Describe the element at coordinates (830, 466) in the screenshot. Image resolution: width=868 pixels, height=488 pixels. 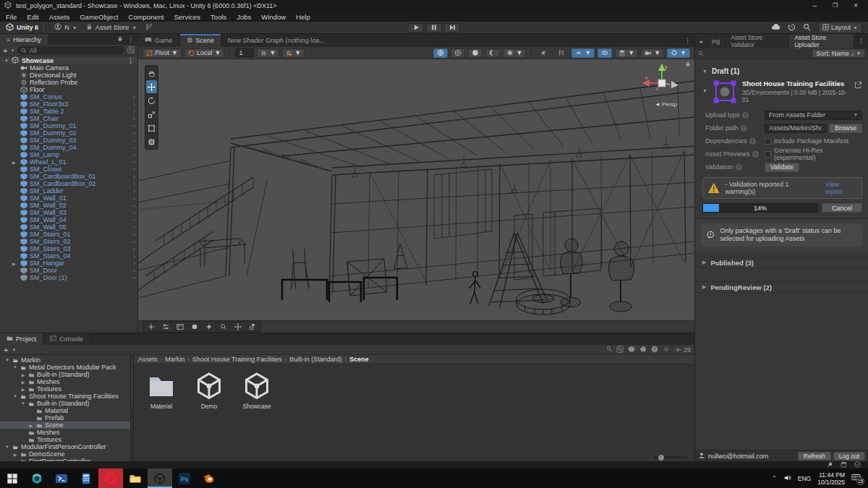
I see `notifications-muted-icon` at that location.